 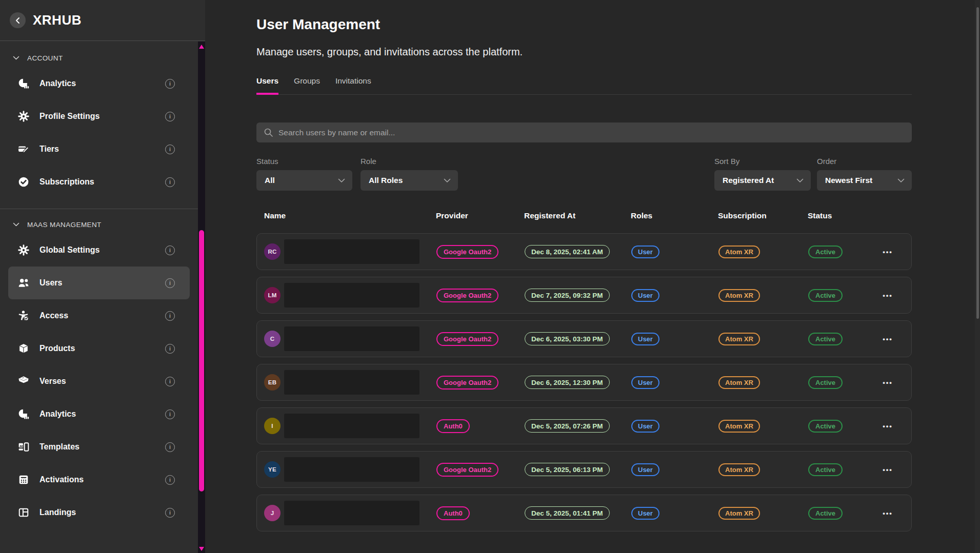 I want to click on sidebar-collapse-button, so click(x=17, y=21).